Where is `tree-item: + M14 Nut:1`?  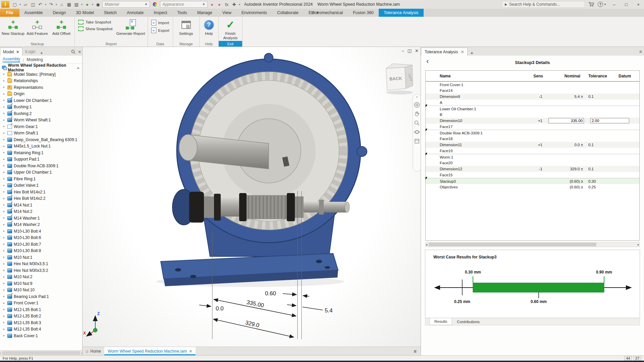 tree-item: + M14 Nut:1 is located at coordinates (41, 205).